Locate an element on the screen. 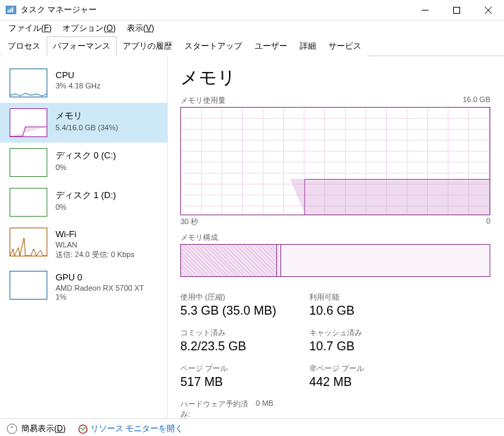 The height and width of the screenshot is (436, 504). gpu-sparkline is located at coordinates (29, 285).